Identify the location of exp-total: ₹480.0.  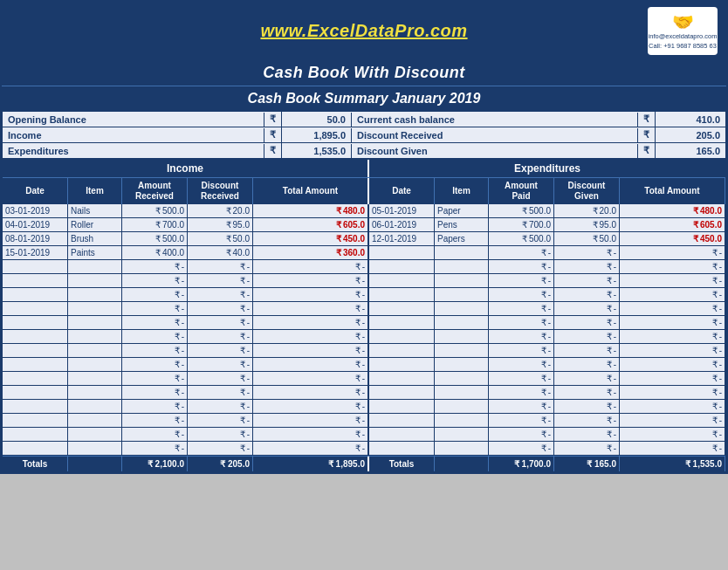
(672, 211).